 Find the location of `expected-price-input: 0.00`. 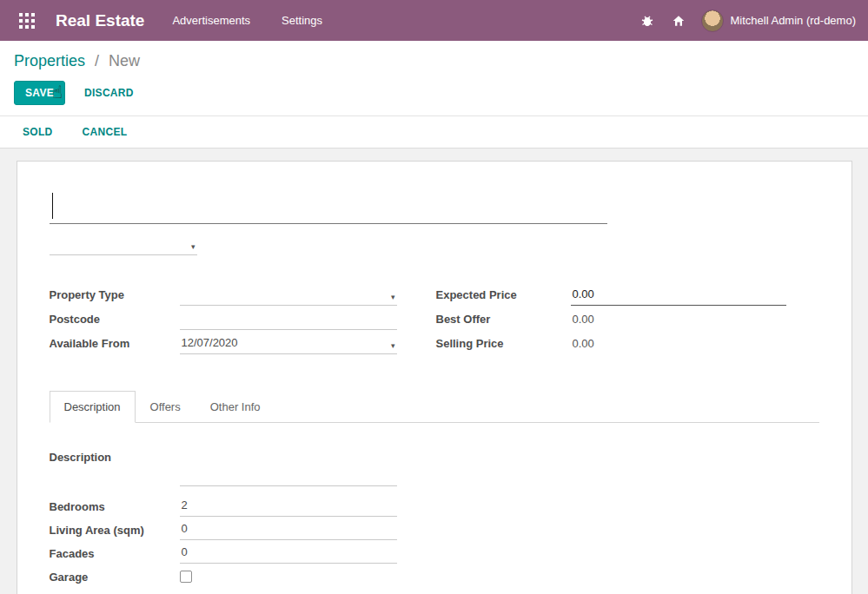

expected-price-input: 0.00 is located at coordinates (679, 295).